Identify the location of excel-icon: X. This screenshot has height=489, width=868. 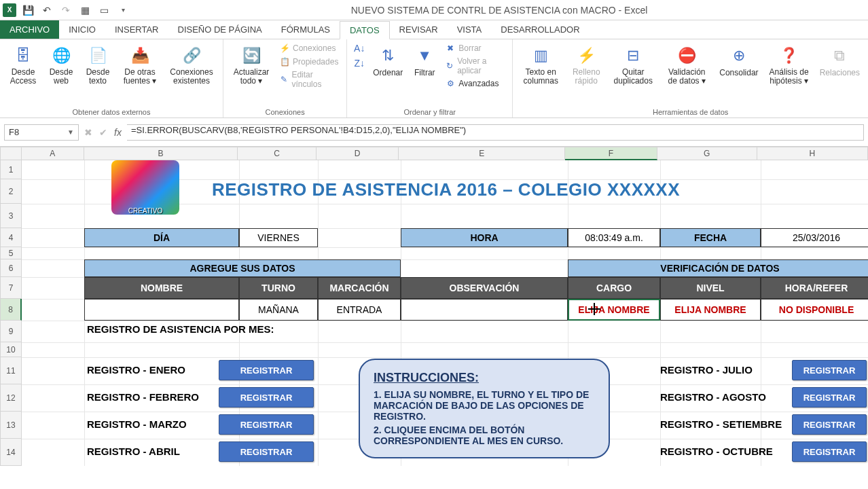
(10, 10).